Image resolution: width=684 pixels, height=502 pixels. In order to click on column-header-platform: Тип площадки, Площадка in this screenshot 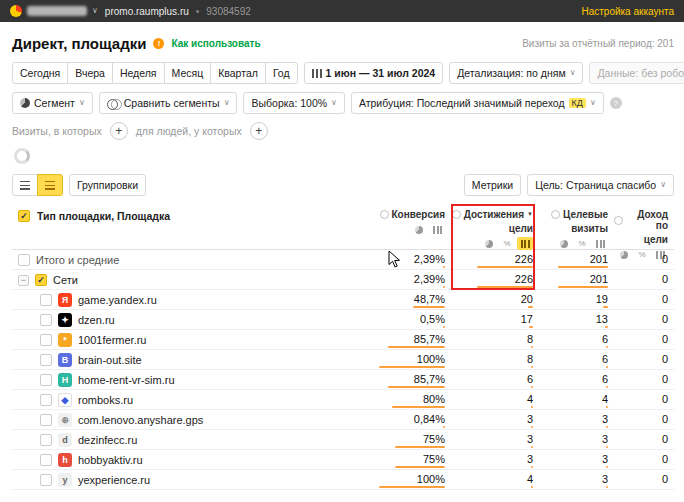, I will do `click(179, 213)`.